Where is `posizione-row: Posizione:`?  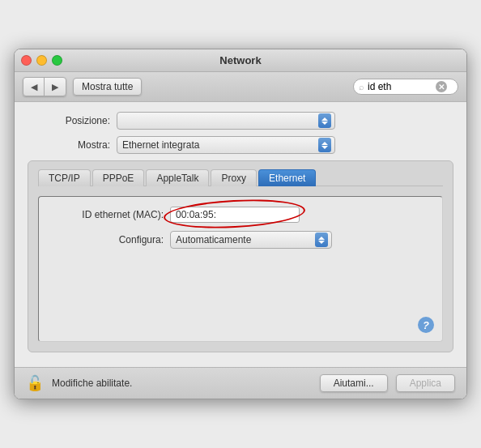 posizione-row: Posizione: is located at coordinates (240, 121).